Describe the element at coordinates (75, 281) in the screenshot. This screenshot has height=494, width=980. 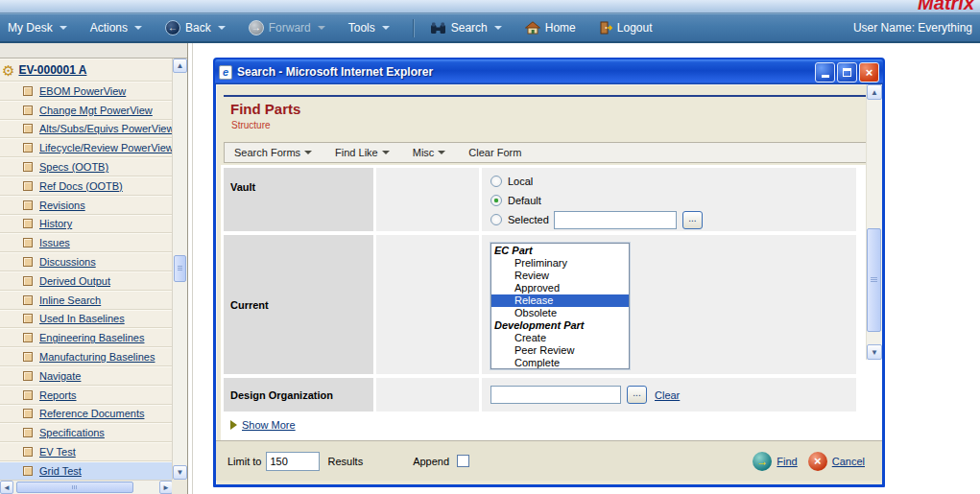
I see `sidebar-link: Derived Output` at that location.